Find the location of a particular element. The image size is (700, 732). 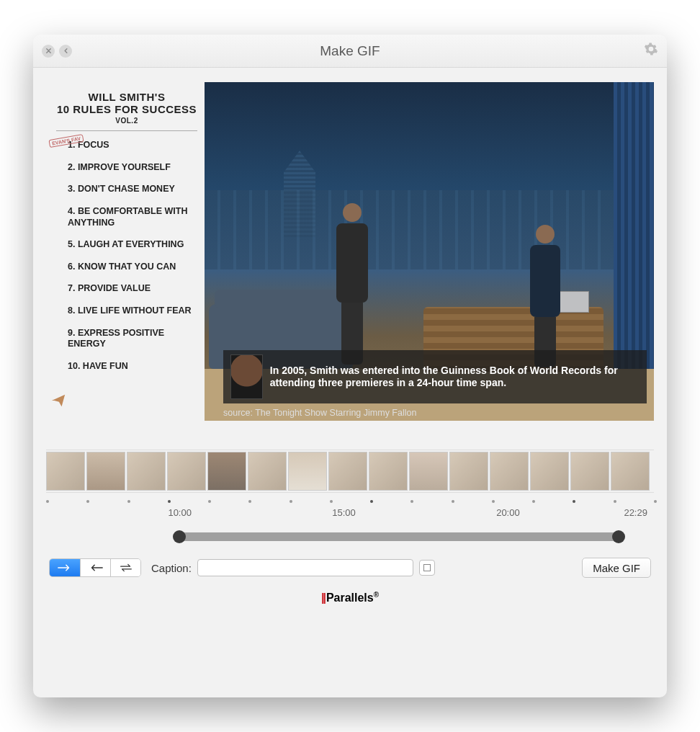

fact-text: In 2005, Smith was entered into the Guin… is located at coordinates (455, 378).